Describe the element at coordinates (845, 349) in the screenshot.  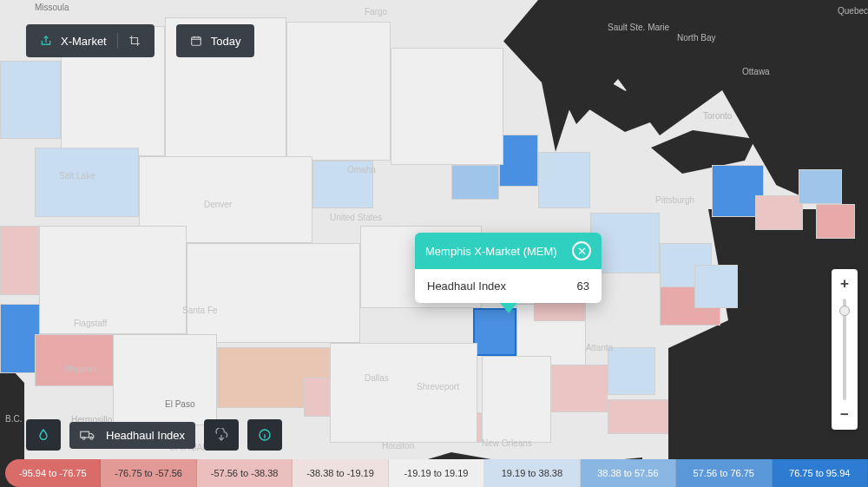
I see `zoom-control: + −` at that location.